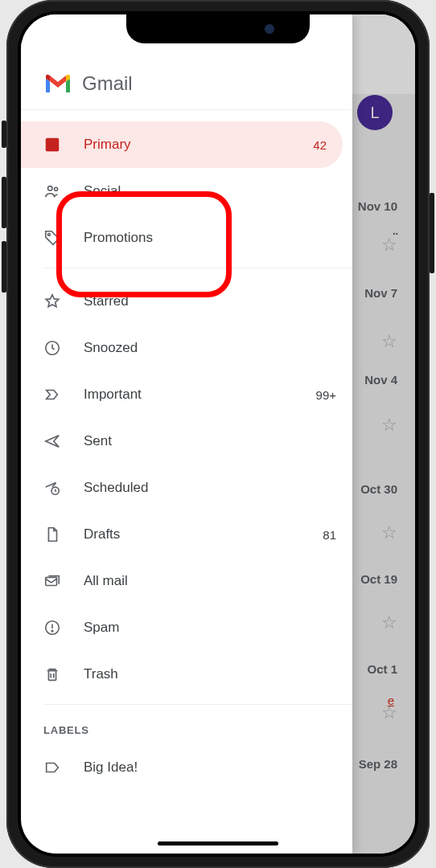  I want to click on nav-item-promotions: Promotions, so click(187, 238).